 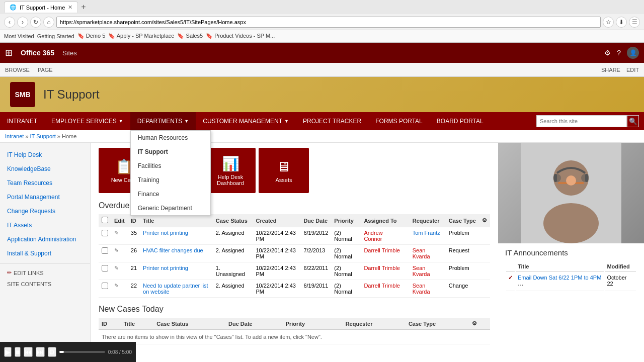 I want to click on announcement-title-link: Email Down Sat 6/22 1PM to 4PM, so click(x=559, y=278).